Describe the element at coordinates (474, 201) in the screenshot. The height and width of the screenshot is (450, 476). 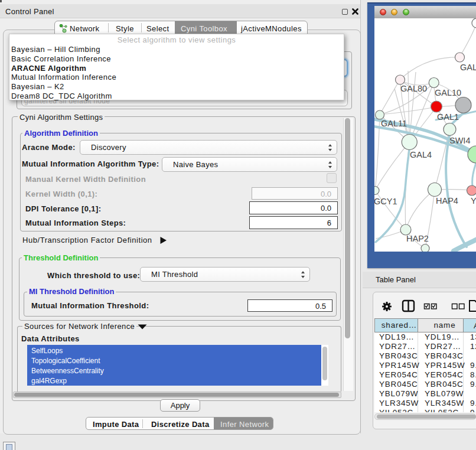
I see `svg-text: Y` at that location.